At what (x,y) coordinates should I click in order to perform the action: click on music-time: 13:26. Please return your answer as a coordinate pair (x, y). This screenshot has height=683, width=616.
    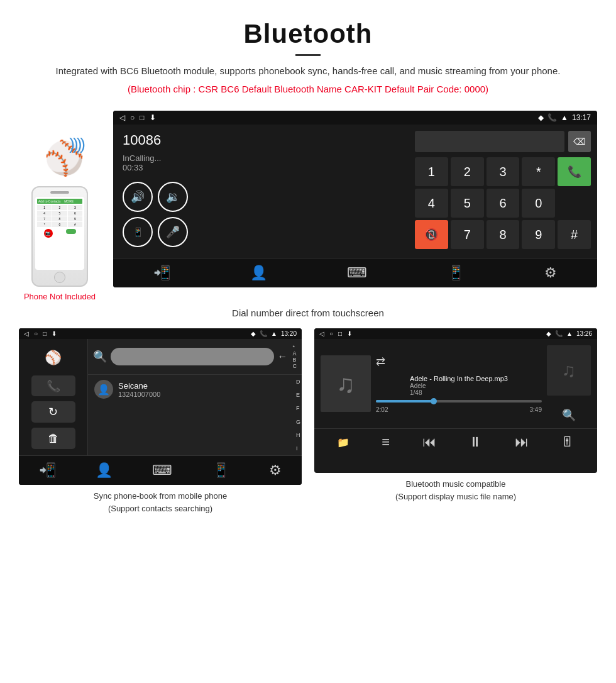
    Looking at the image, I should click on (585, 333).